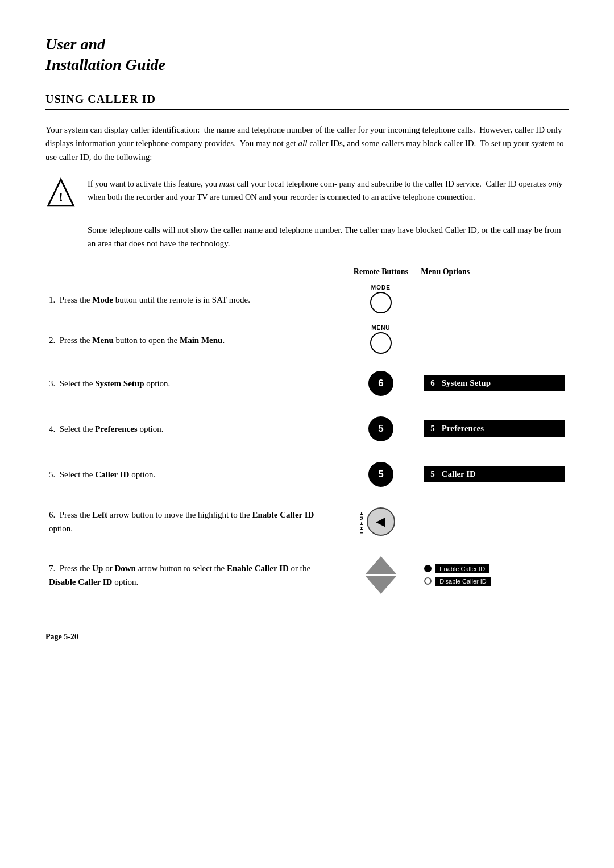 The width and height of the screenshot is (614, 868). Describe the element at coordinates (328, 191) in the screenshot. I see `warning-text: If you want to activate this feature, yo…` at that location.